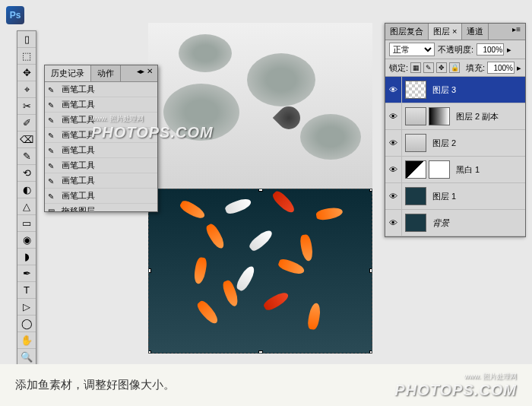 The height and width of the screenshot is (406, 532). I want to click on tool-dodge: ◗, so click(27, 257).